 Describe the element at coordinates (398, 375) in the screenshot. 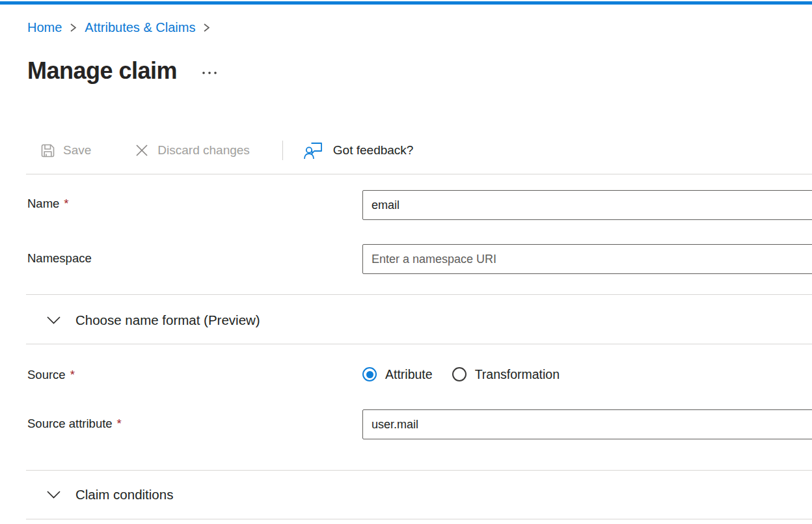

I see `radio-attribute: Attribute` at that location.